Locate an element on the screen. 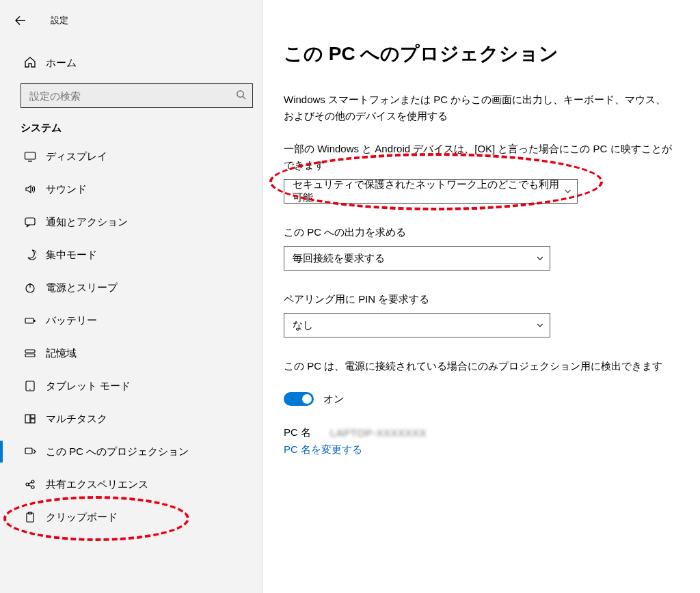 Image resolution: width=700 pixels, height=593 pixels. sidebar-item-10: 共有エクスペリエンス is located at coordinates (131, 484).